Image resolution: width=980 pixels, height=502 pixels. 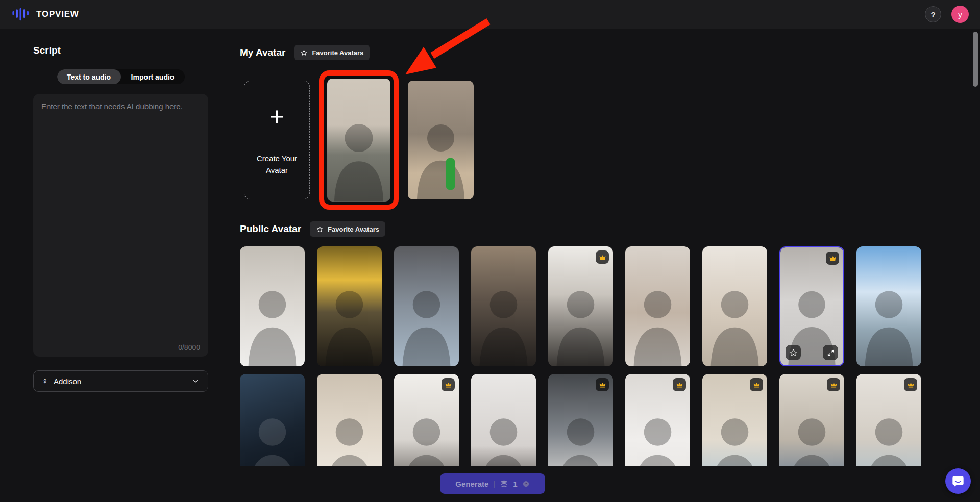 What do you see at coordinates (793, 353) in the screenshot?
I see `favorite-star-button` at bounding box center [793, 353].